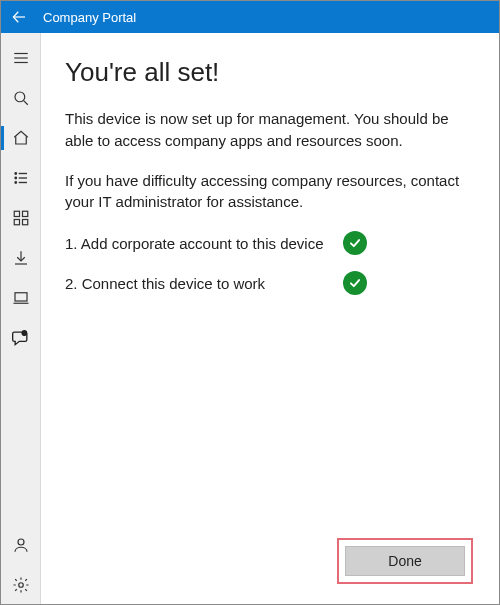 This screenshot has height=605, width=500. What do you see at coordinates (21, 545) in the screenshot?
I see `person-icon` at bounding box center [21, 545].